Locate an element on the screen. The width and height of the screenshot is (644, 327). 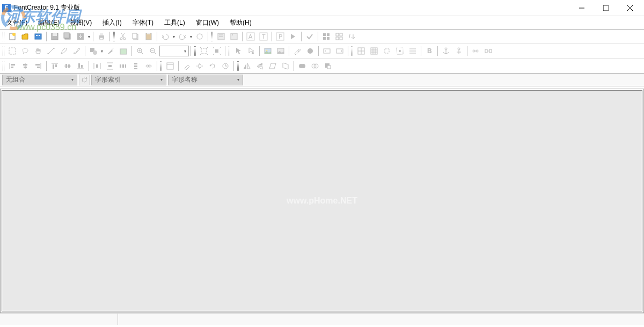
shape-dropdown: ▼ is located at coordinates (102, 51).